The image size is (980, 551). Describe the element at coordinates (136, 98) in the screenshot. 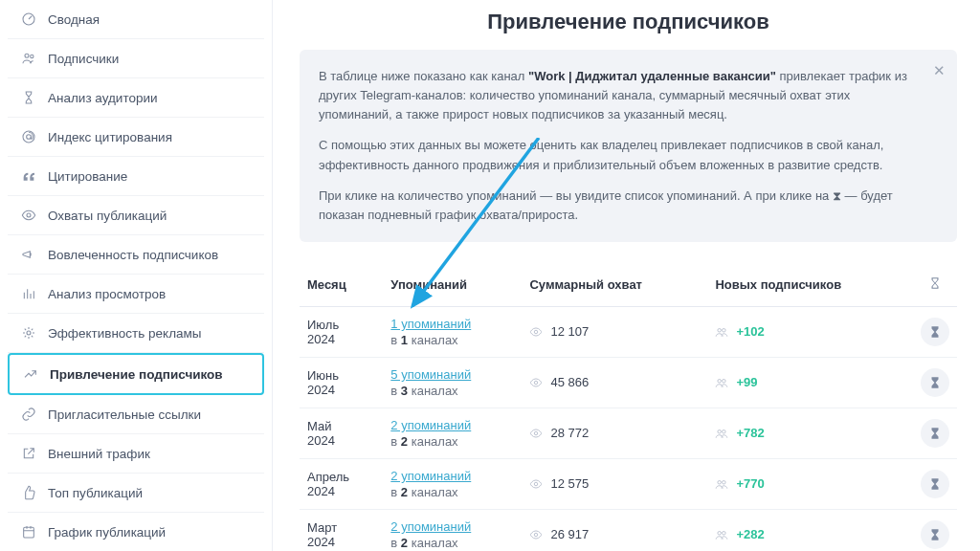

I see `sidebar-item-2: Анализ аудитории` at that location.